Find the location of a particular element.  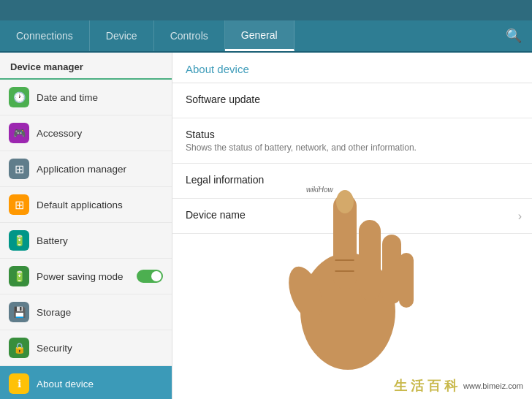

date-time-icon: 🕐 is located at coordinates (19, 97).